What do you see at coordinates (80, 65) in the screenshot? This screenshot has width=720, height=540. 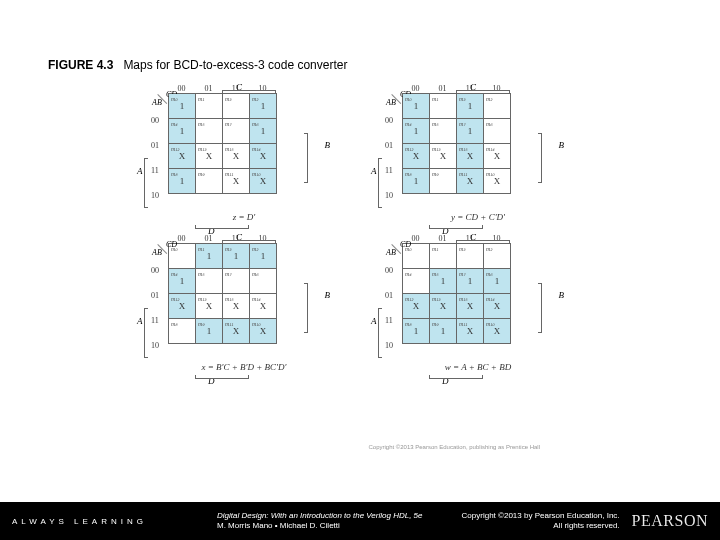 I see `figure-label: FIGURE 4.3` at bounding box center [80, 65].